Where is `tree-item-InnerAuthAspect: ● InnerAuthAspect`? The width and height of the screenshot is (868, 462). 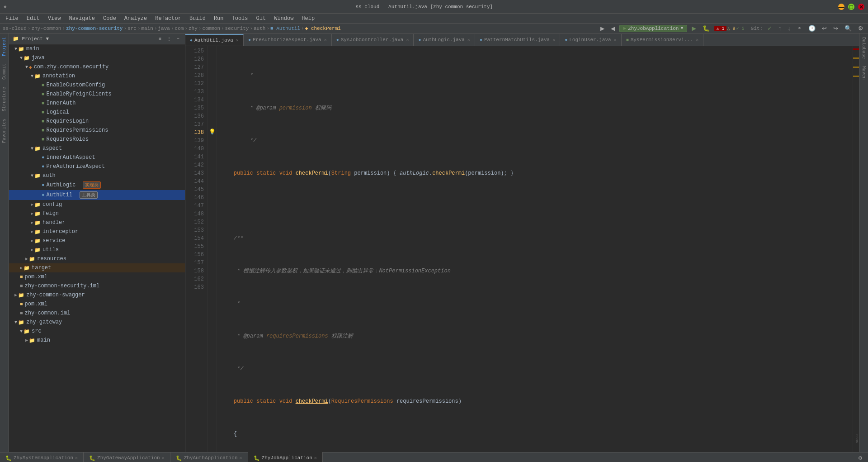 tree-item-InnerAuthAspect: ● InnerAuthAspect is located at coordinates (97, 157).